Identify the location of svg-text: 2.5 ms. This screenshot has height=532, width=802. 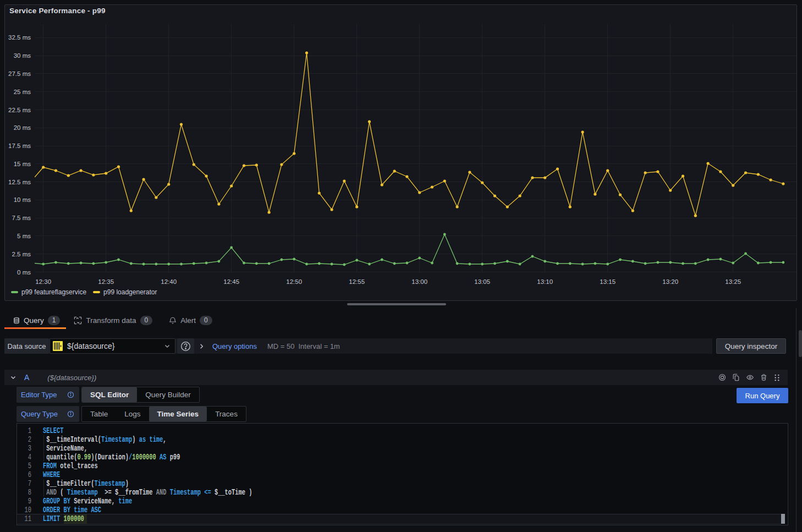
(21, 254).